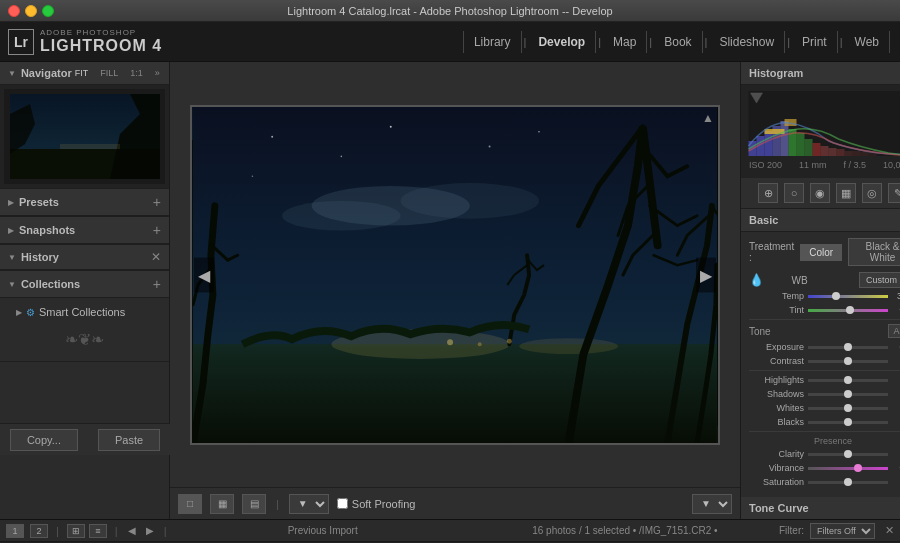  I want to click on saturation-slider-thumb, so click(848, 482).